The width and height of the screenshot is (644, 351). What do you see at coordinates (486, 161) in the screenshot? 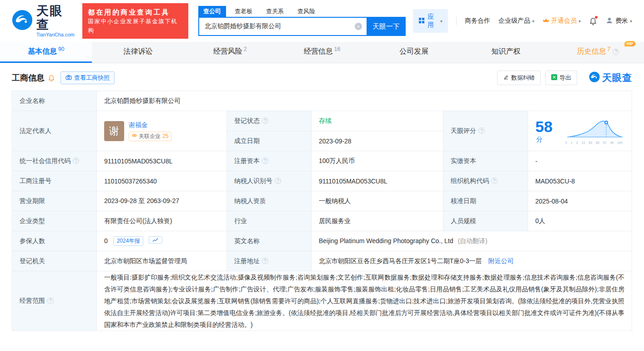
I see `field-label-paid-capital: 实缴资本` at bounding box center [486, 161].